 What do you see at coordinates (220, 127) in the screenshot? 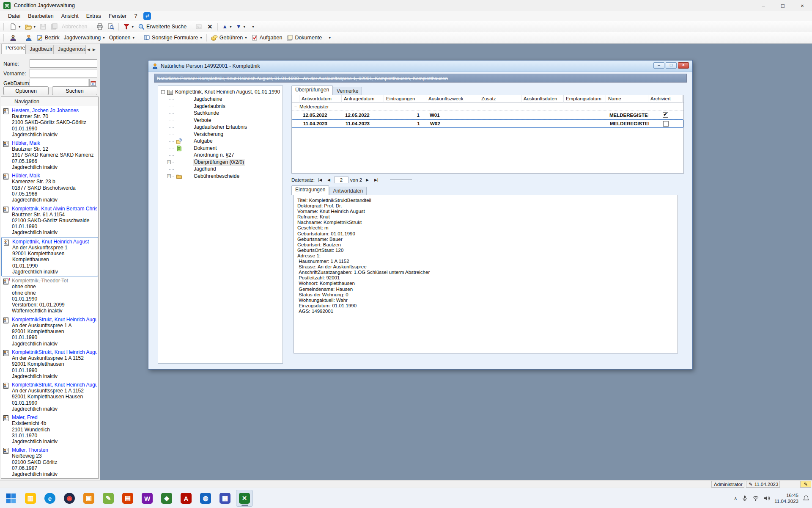
I see `tree-item-label: Jagdaufseher Erlaubnis` at bounding box center [220, 127].